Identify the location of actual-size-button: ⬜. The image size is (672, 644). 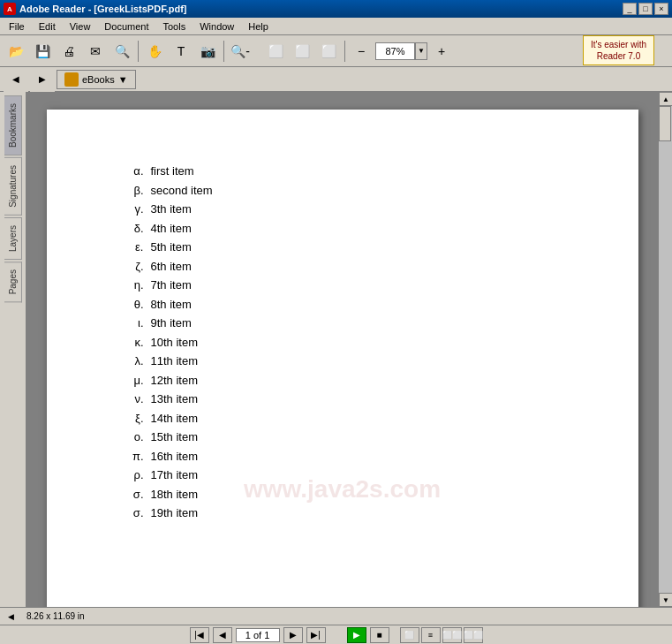
(328, 51).